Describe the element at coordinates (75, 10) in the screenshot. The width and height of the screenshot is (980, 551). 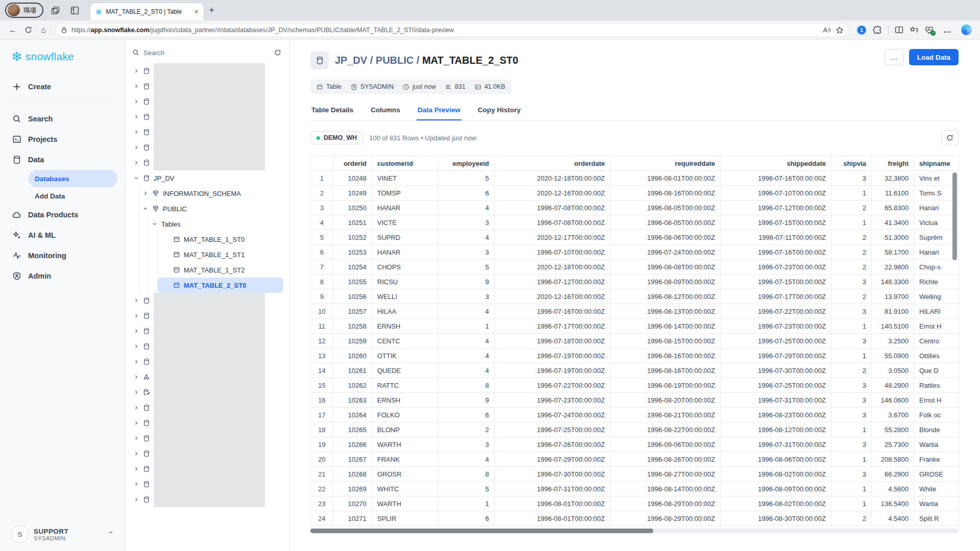
I see `vertical-tabs-icon` at that location.